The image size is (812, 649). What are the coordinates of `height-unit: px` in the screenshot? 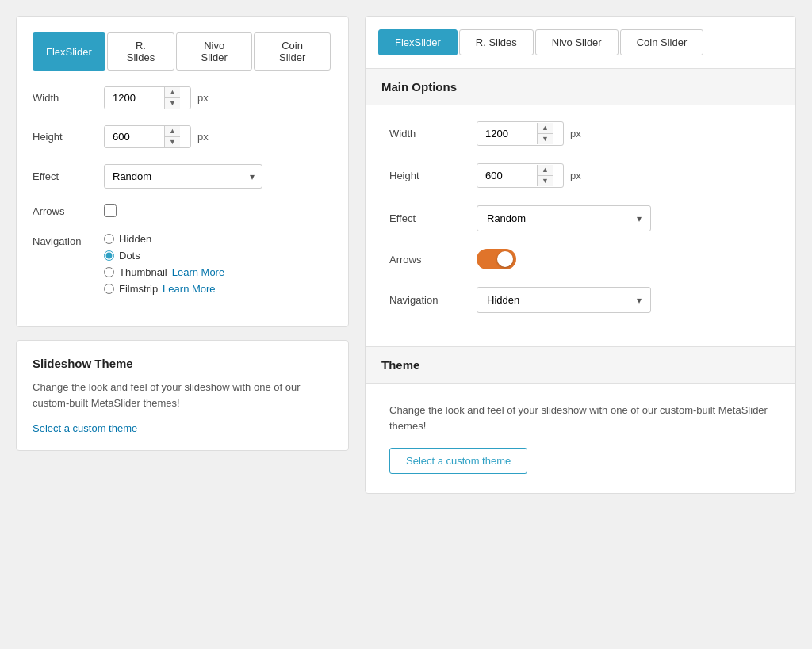 It's located at (203, 136).